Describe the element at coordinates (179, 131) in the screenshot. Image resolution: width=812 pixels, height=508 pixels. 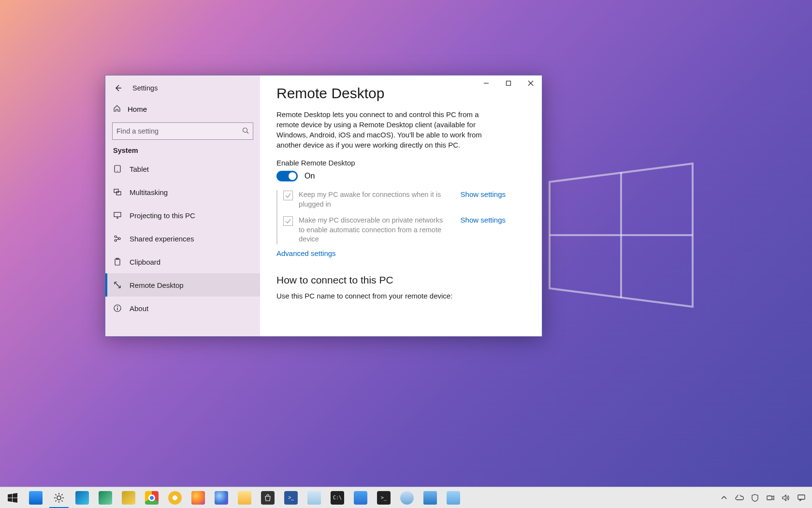
I see `search-placeholder: Find a setting` at that location.